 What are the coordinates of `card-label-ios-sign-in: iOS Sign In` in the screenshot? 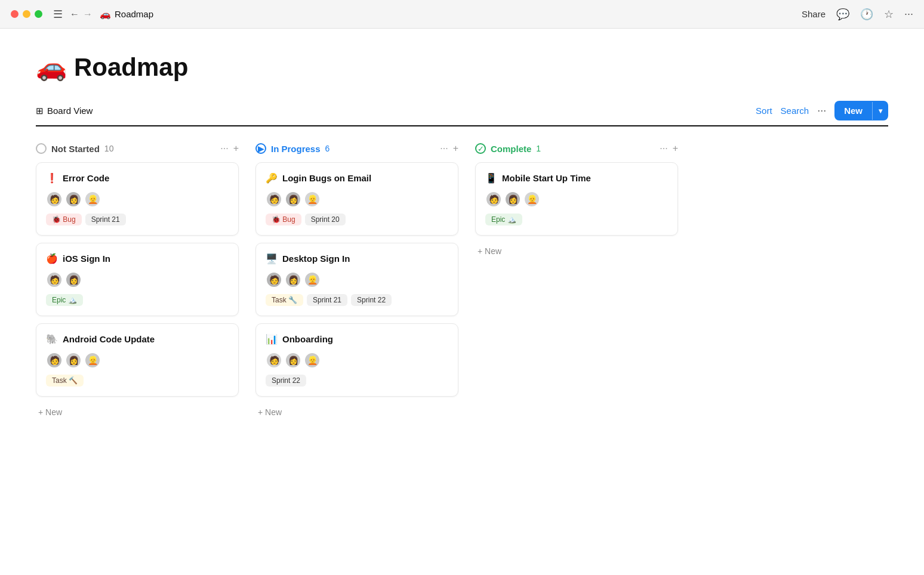 It's located at (87, 259).